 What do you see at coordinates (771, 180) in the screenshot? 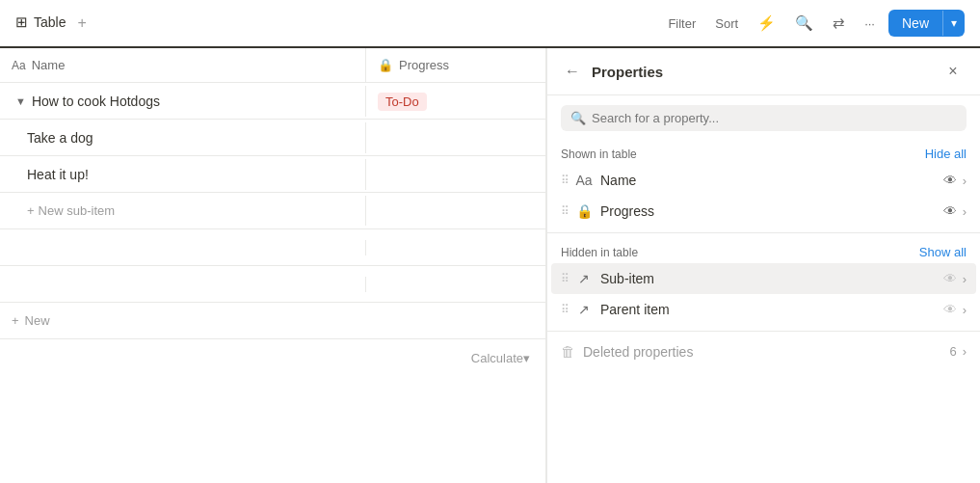
I see `name-prop-label: Name` at bounding box center [771, 180].